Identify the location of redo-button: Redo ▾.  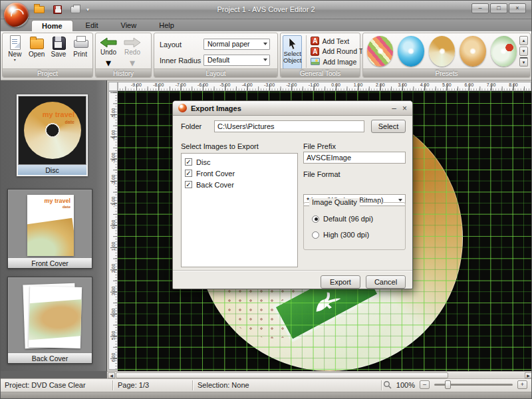
(132, 53).